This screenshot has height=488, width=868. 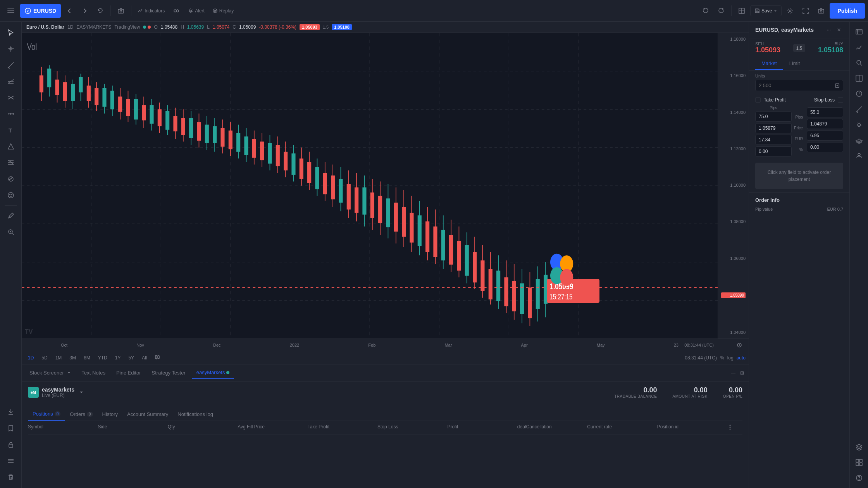 I want to click on measure-tool, so click(x=11, y=114).